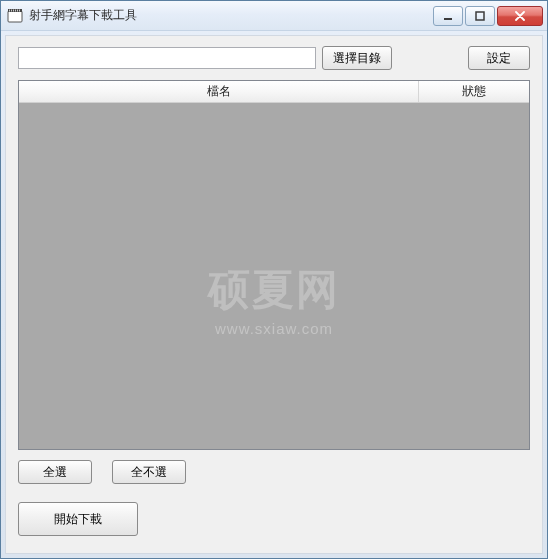 This screenshot has height=559, width=548. Describe the element at coordinates (231, 16) in the screenshot. I see `window-title: 射手網字幕下載工具` at that location.